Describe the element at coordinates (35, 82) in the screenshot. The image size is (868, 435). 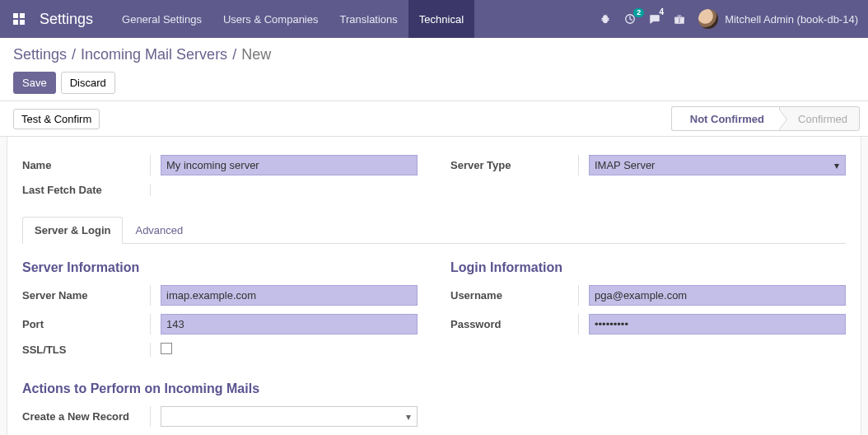
I see `save-button: Save` at that location.